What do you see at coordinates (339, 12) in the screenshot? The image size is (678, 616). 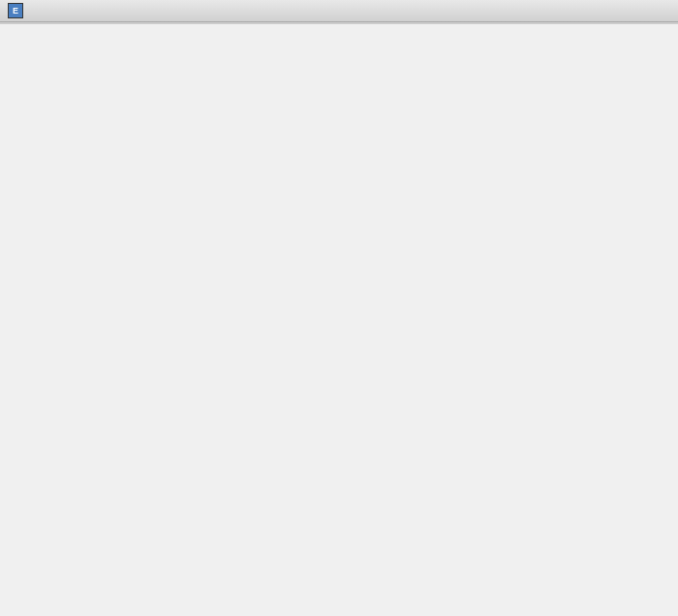 I see `title-bar: E` at bounding box center [339, 12].